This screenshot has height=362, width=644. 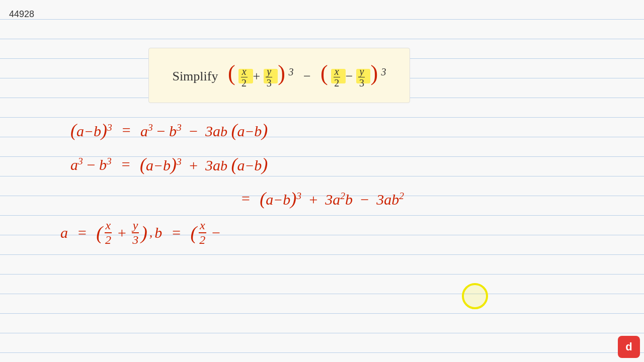 What do you see at coordinates (269, 77) in the screenshot?
I see `frac-y-3-left: y 3` at bounding box center [269, 77].